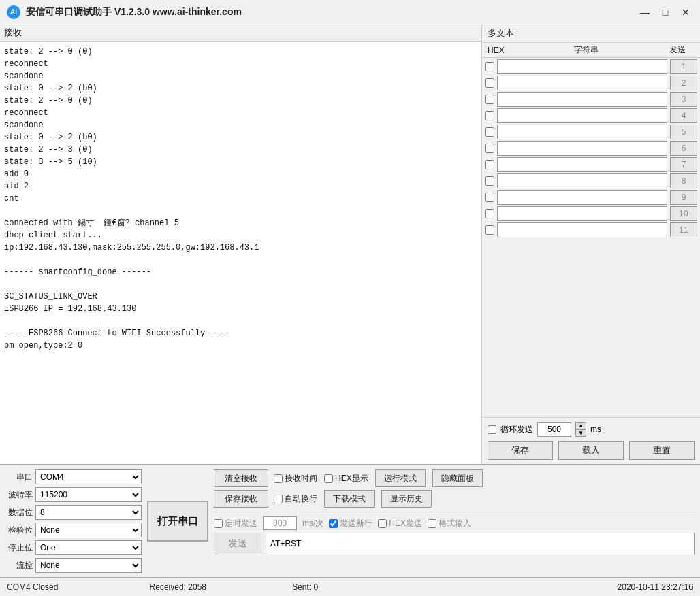 The image size is (700, 596). I want to click on hex-display-check: HEX显示, so click(346, 479).